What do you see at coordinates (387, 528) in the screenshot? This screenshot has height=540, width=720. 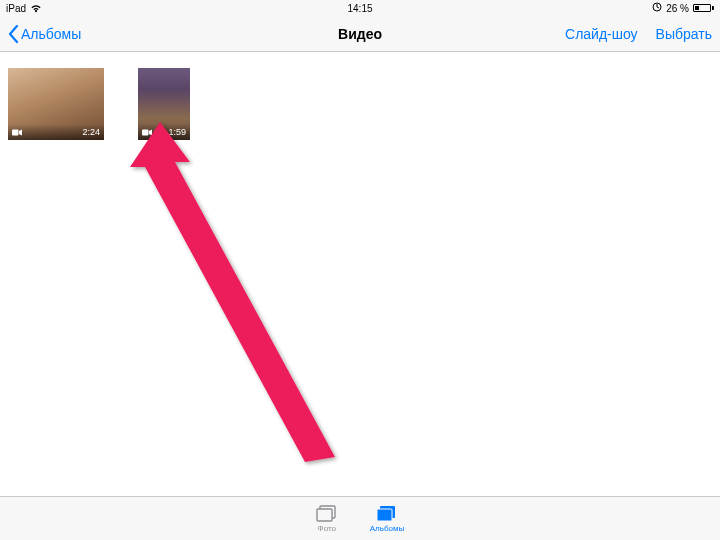 I see `tab-label: Альбомы` at bounding box center [387, 528].